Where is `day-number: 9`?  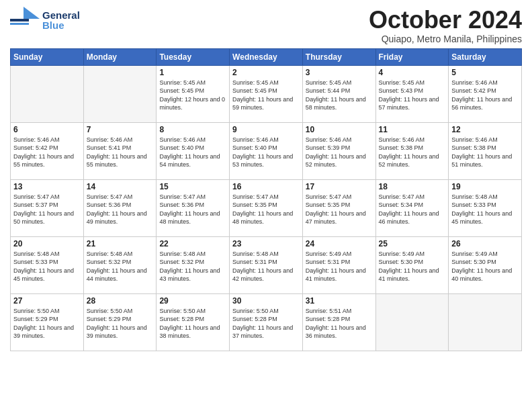 day-number: 9 is located at coordinates (266, 130).